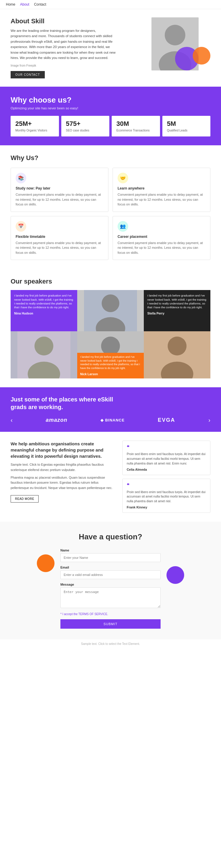  What do you see at coordinates (63, 21) in the screenshot?
I see `hero-title: About Skill` at bounding box center [63, 21].